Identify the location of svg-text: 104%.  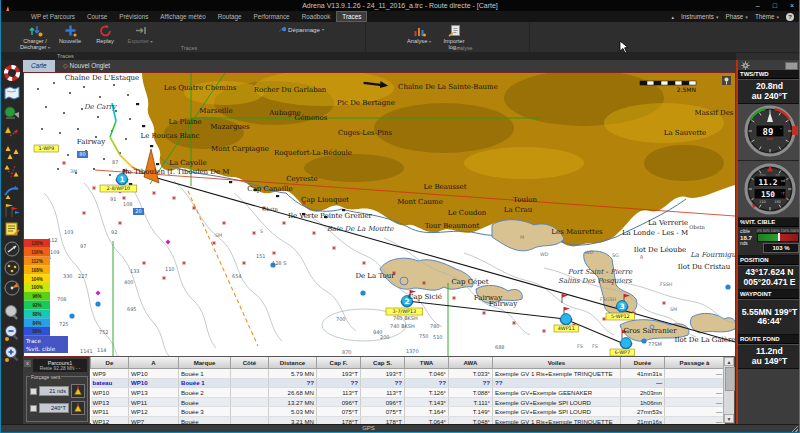
(37, 280).